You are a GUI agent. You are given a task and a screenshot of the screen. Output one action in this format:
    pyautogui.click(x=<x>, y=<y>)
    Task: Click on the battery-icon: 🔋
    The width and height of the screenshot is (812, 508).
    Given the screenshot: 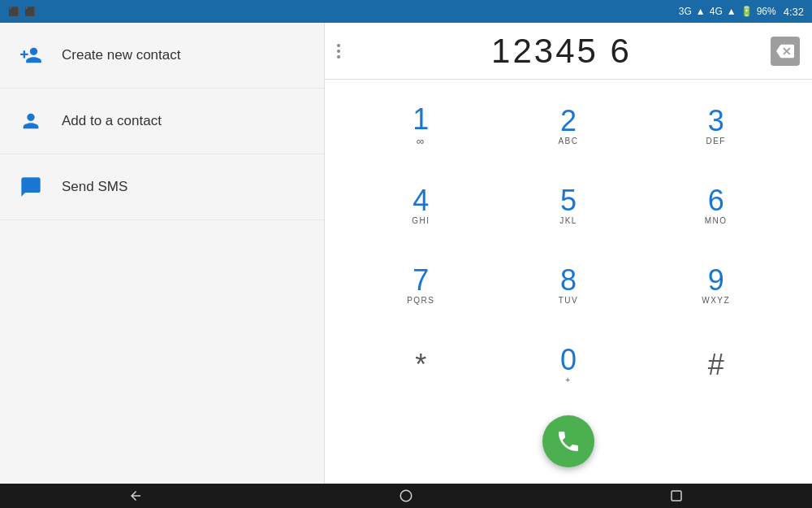 What is the action you would take?
    pyautogui.click(x=747, y=11)
    